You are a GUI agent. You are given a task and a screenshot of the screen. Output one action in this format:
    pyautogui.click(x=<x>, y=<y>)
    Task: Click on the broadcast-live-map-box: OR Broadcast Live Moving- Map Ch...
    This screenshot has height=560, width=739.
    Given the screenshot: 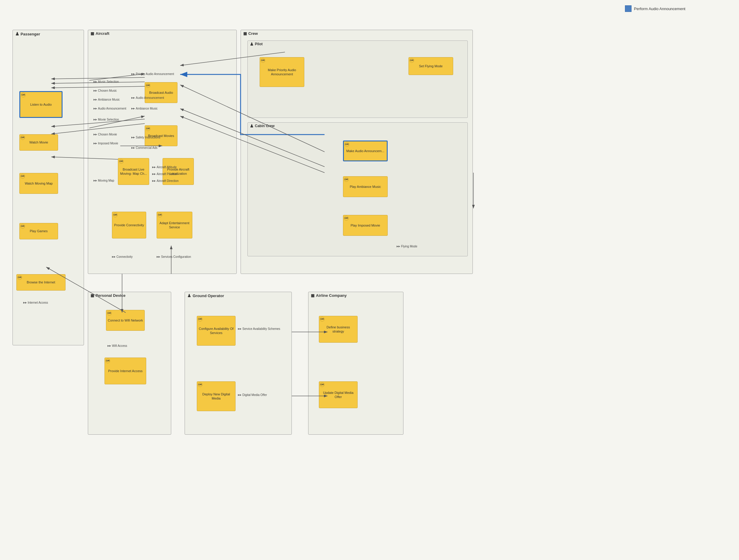 What is the action you would take?
    pyautogui.click(x=134, y=171)
    